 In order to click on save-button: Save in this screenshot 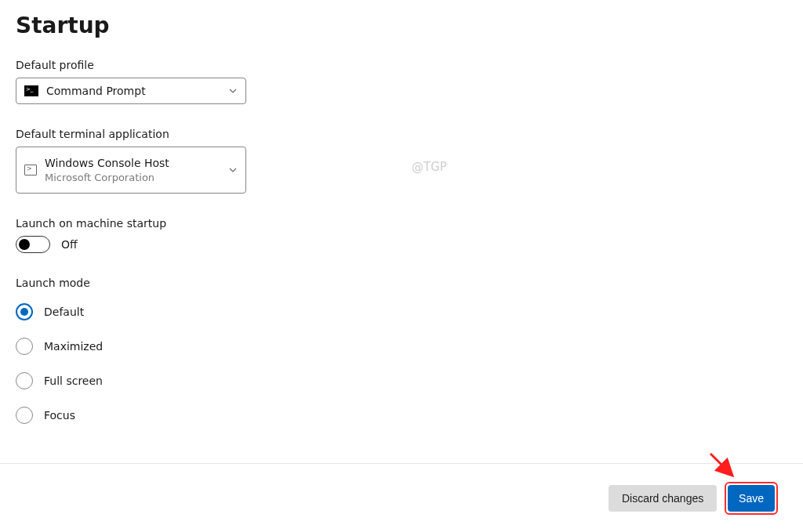, I will do `click(751, 498)`.